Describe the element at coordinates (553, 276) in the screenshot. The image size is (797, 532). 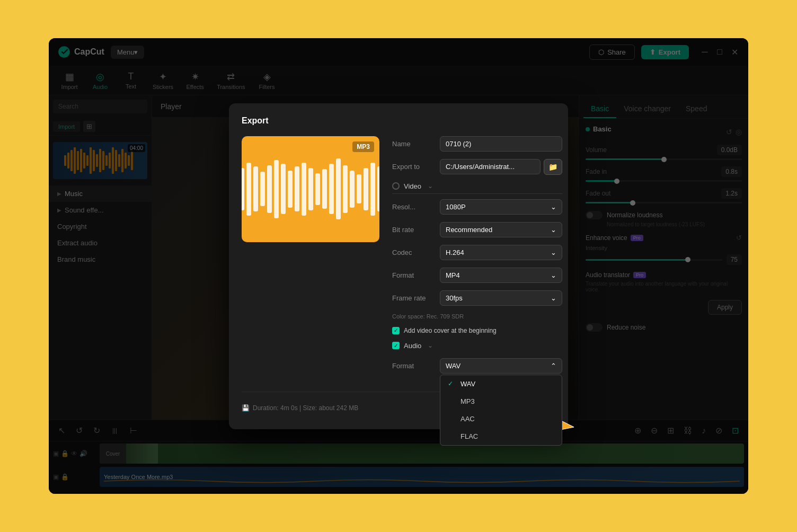
I see `format-chevron-icon: ⌄` at that location.